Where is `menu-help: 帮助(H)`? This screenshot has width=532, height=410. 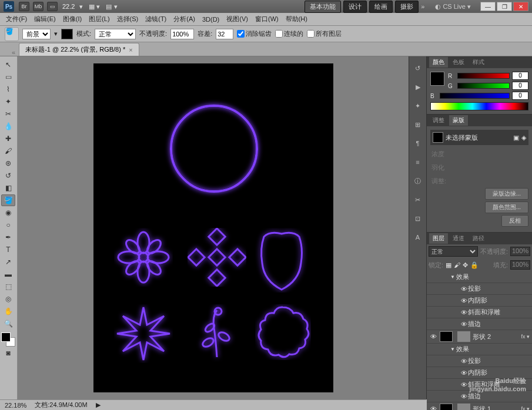 menu-help: 帮助(H) is located at coordinates (296, 19).